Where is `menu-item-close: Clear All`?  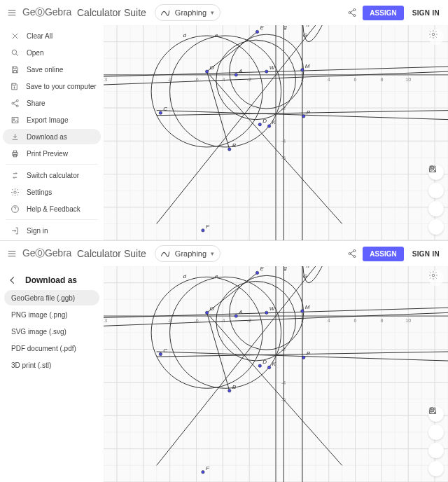
menu-item-close: Clear All is located at coordinates (52, 36).